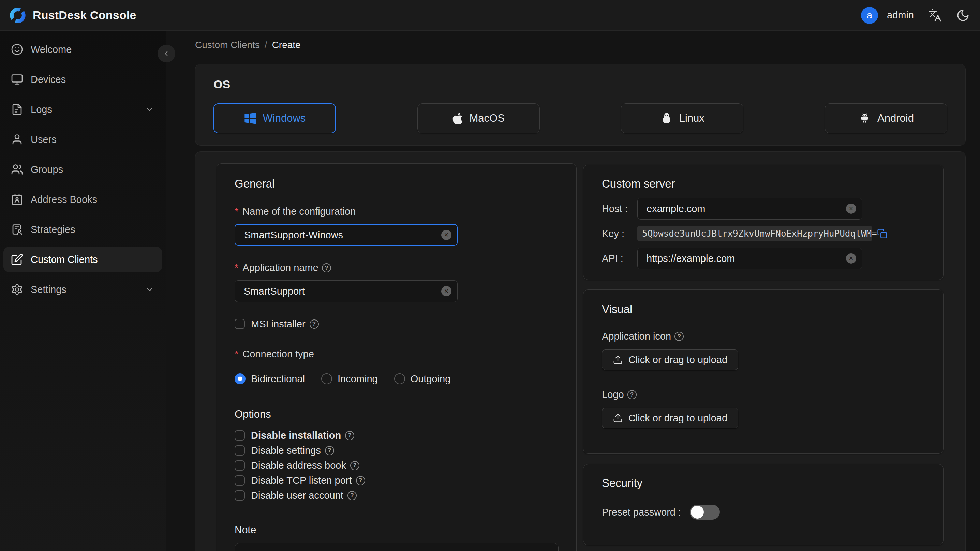  I want to click on os-button-label: MacOS, so click(487, 118).